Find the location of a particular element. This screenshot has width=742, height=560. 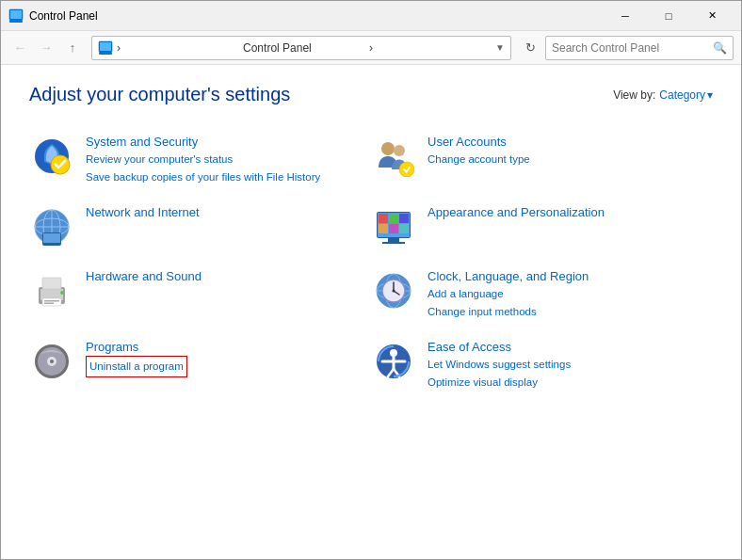

address-bar: › Control Panel › ▼ is located at coordinates (301, 48).